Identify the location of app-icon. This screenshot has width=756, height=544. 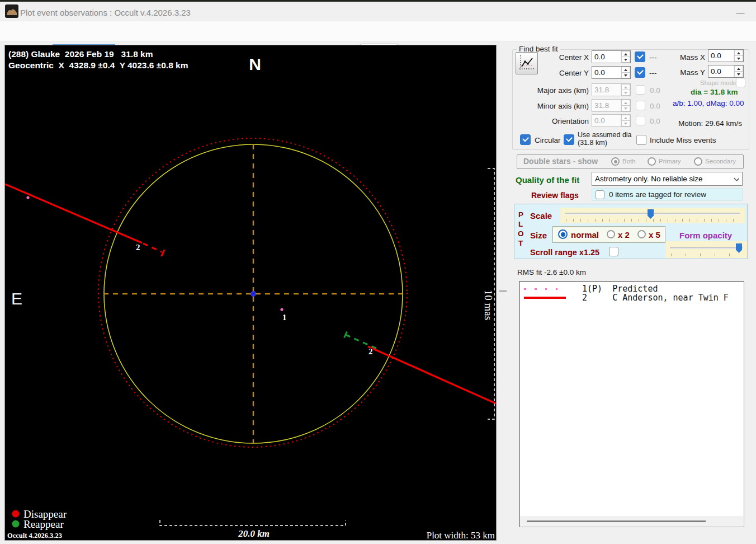
(12, 11).